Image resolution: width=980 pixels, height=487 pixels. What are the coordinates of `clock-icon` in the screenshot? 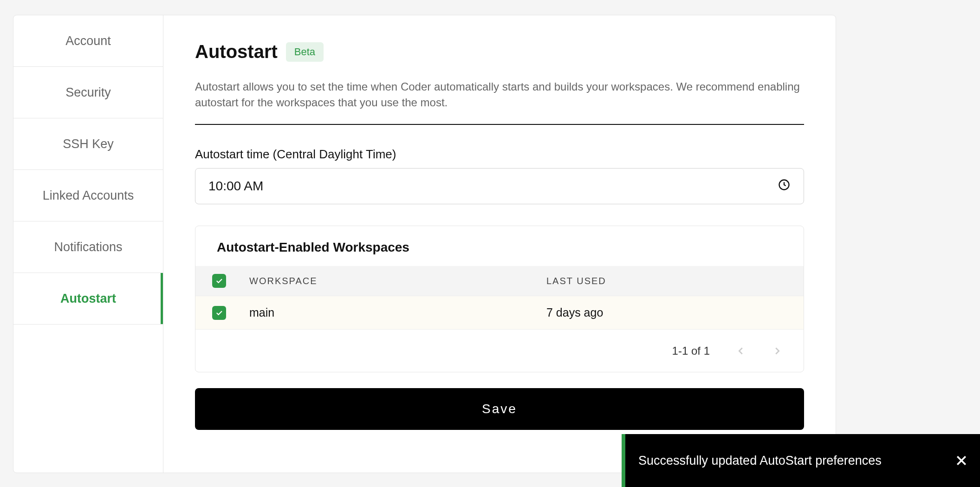 It's located at (784, 187).